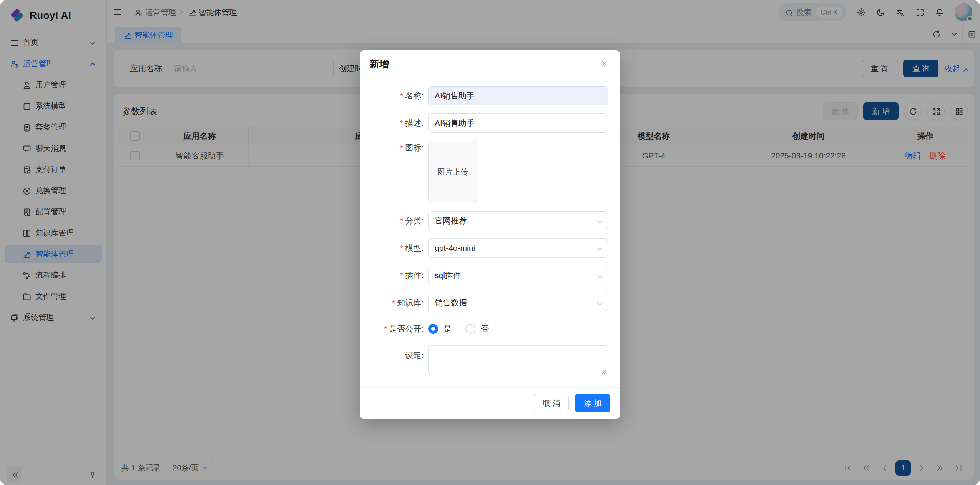 Image resolution: width=980 pixels, height=485 pixels. What do you see at coordinates (447, 329) in the screenshot?
I see `radio-yes-label: 是` at bounding box center [447, 329].